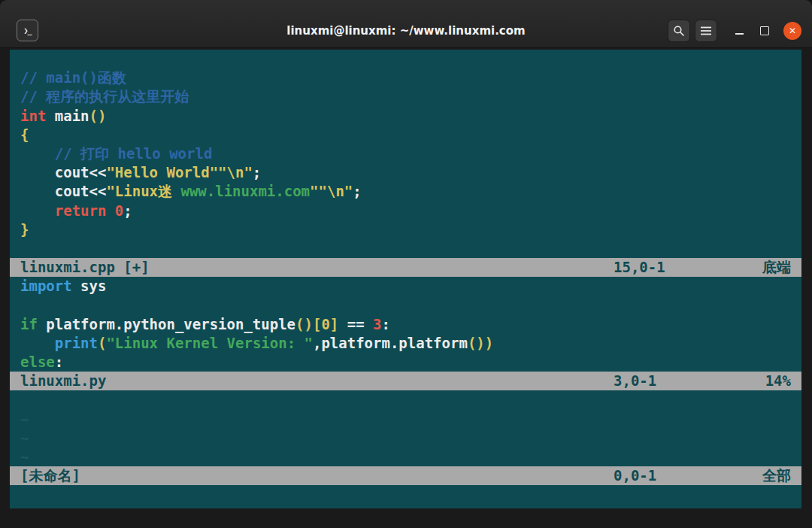  What do you see at coordinates (765, 31) in the screenshot?
I see `maximize-button` at bounding box center [765, 31].